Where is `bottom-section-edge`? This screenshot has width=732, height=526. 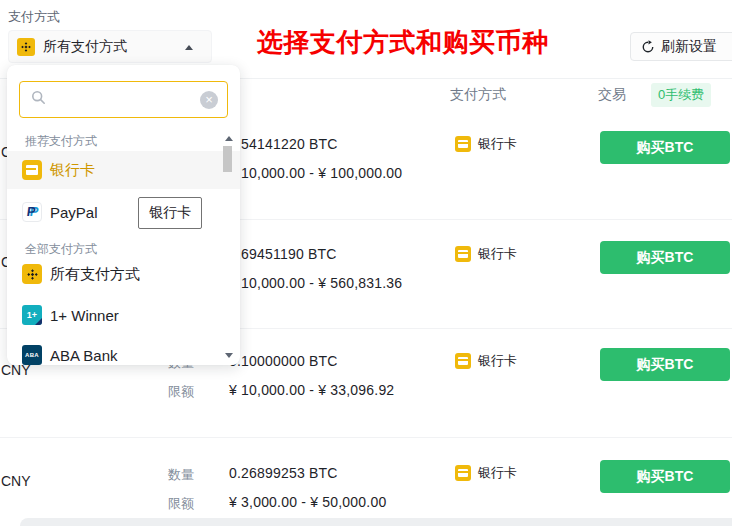 bottom-section-edge is located at coordinates (376, 522).